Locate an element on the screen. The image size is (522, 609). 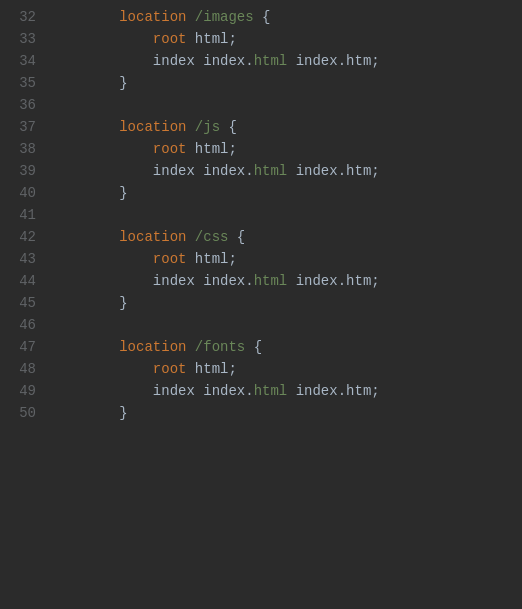
code-line: 42 location /css { is located at coordinates (261, 237).